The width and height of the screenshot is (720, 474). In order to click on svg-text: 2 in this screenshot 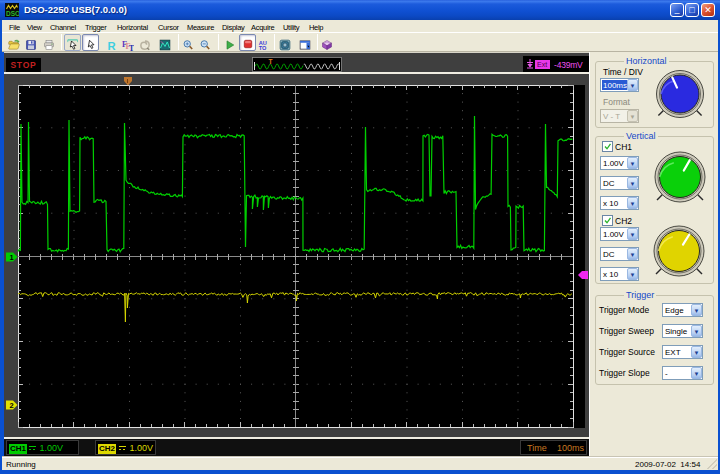, I will do `click(12, 406)`.